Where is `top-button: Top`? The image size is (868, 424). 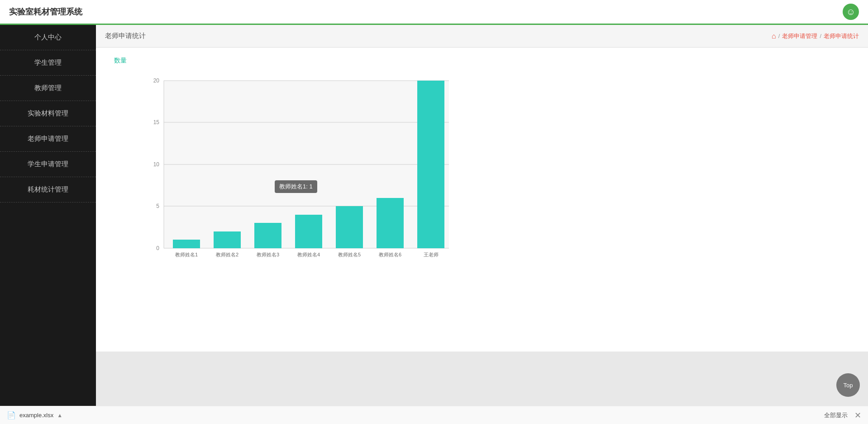
top-button: Top is located at coordinates (848, 385).